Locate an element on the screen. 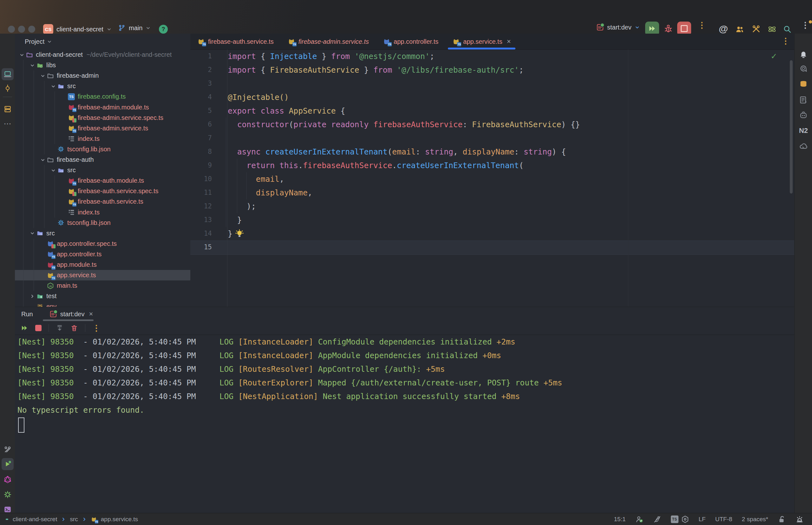 The height and width of the screenshot is (525, 812). code-line: return this.firebaseAuthService.createUs… is located at coordinates (376, 165).